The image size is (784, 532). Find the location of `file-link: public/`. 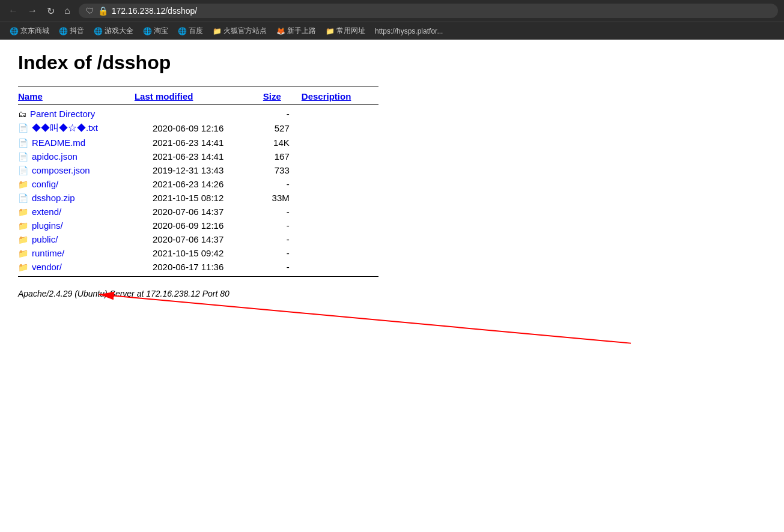

file-link: public/ is located at coordinates (44, 239).